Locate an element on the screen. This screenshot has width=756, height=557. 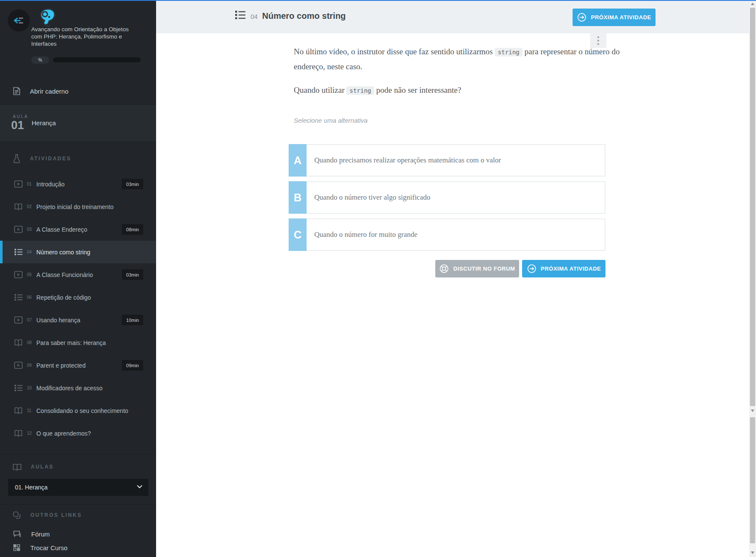
arrow-right-circle-icon is located at coordinates (582, 17).